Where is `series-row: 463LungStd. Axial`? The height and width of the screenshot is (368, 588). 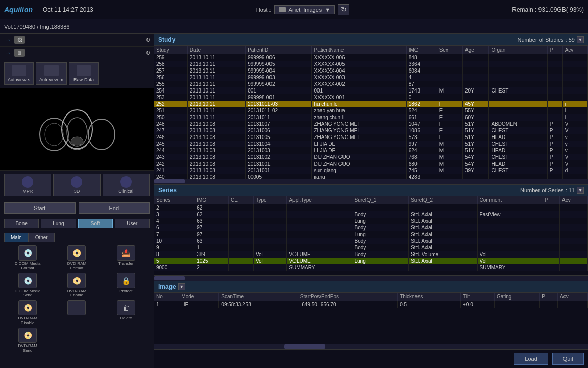
series-row: 463LungStd. Axial is located at coordinates (371, 221).